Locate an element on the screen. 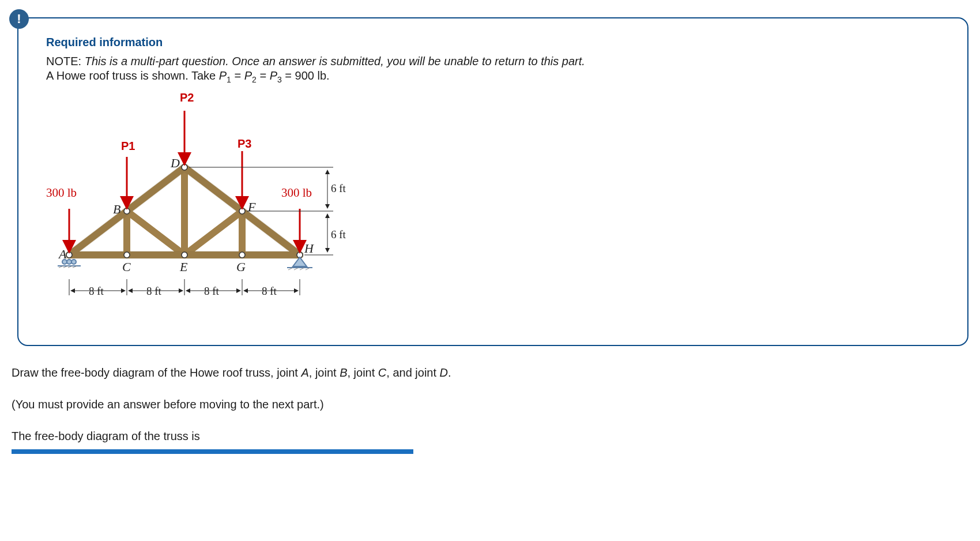  dim-span-1: 8 ft is located at coordinates (96, 291).